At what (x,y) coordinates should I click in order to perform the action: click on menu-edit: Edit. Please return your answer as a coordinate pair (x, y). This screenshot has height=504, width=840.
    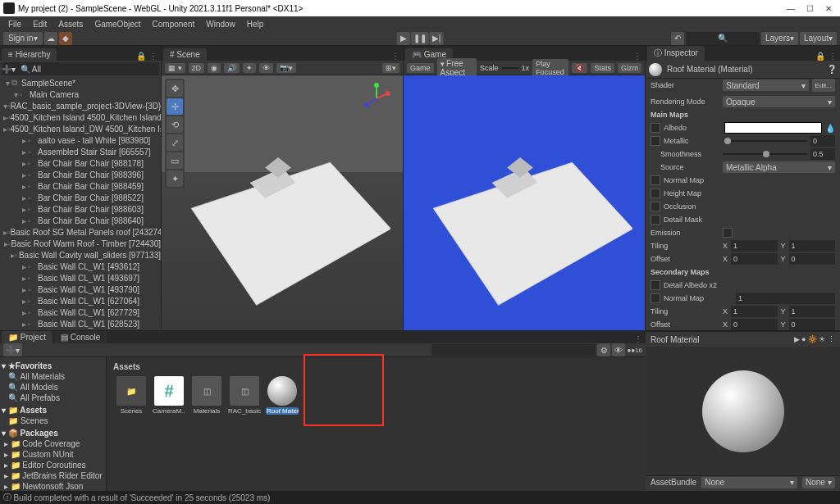
    Looking at the image, I should click on (39, 25).